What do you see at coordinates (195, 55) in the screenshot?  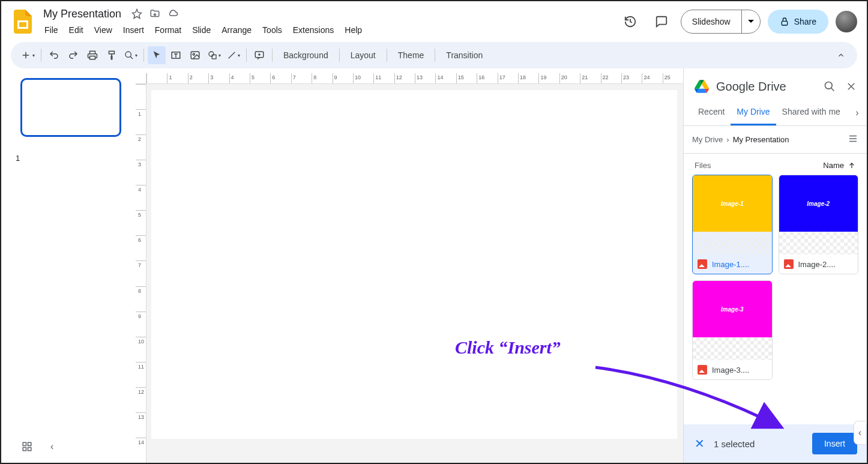 I see `image-button` at bounding box center [195, 55].